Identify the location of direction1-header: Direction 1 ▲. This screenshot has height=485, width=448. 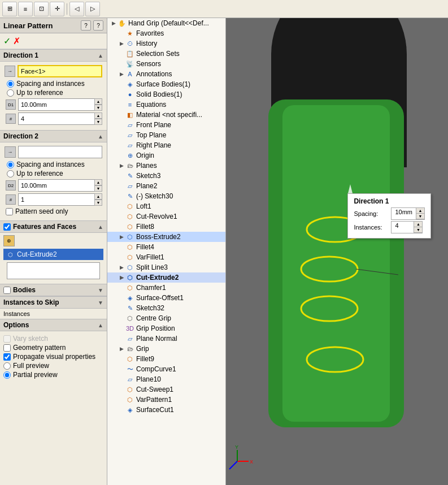
(53, 55).